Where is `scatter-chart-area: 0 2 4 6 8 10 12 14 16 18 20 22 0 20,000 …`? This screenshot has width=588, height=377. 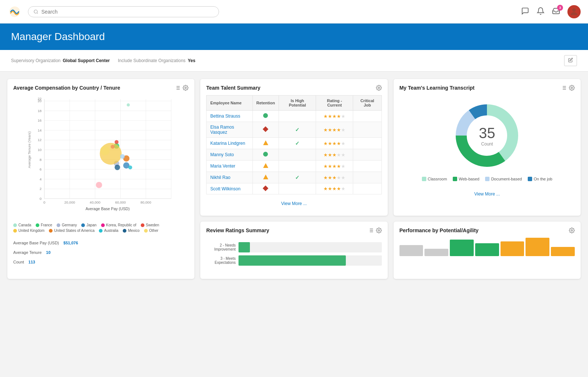 scatter-chart-area: 0 2 4 6 8 10 12 14 16 18 20 22 0 20,000 … is located at coordinates (101, 158).